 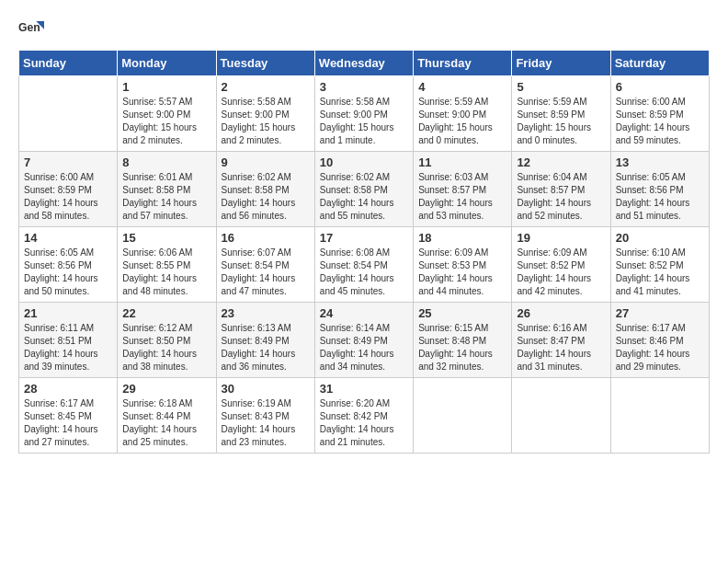 What do you see at coordinates (364, 114) in the screenshot?
I see `day-cell: 3Sunrise: 5:58 AM Sunset: 9:00 PM Daylig…` at bounding box center [364, 114].